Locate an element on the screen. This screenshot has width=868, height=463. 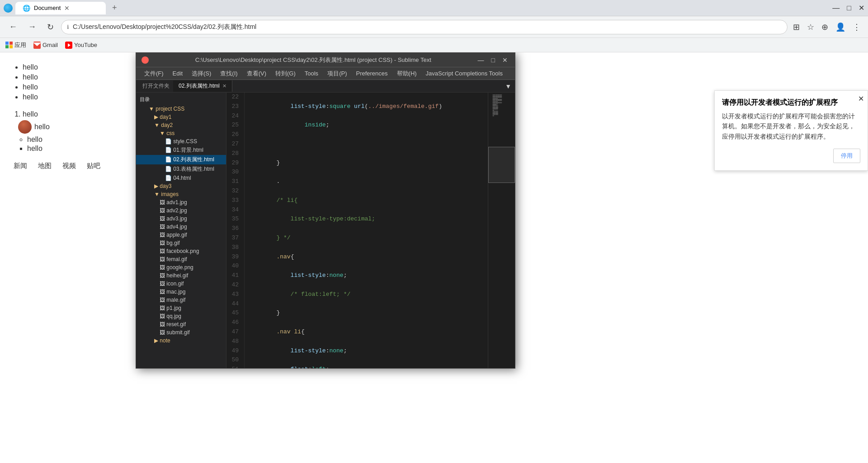
bookmark-youtube: YouTube is located at coordinates (81, 45).